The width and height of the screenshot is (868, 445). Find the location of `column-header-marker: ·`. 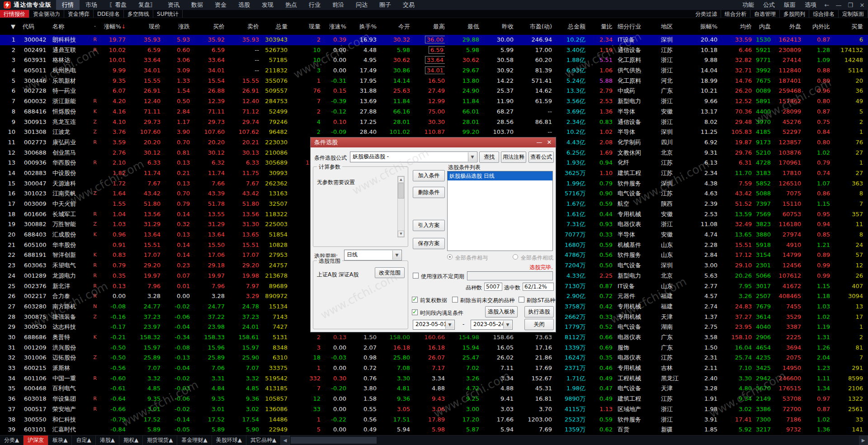

column-header-marker: · is located at coordinates (95, 26).